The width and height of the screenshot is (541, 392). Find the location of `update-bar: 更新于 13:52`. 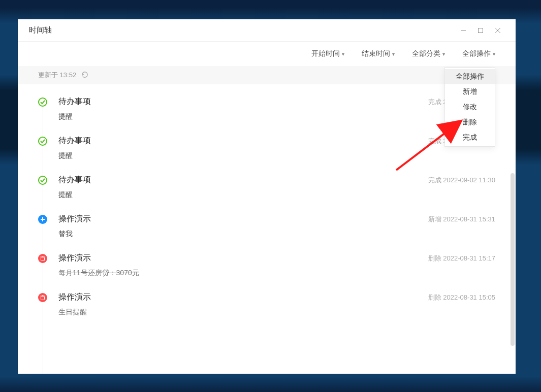

update-bar: 更新于 13:52 is located at coordinates (267, 75).